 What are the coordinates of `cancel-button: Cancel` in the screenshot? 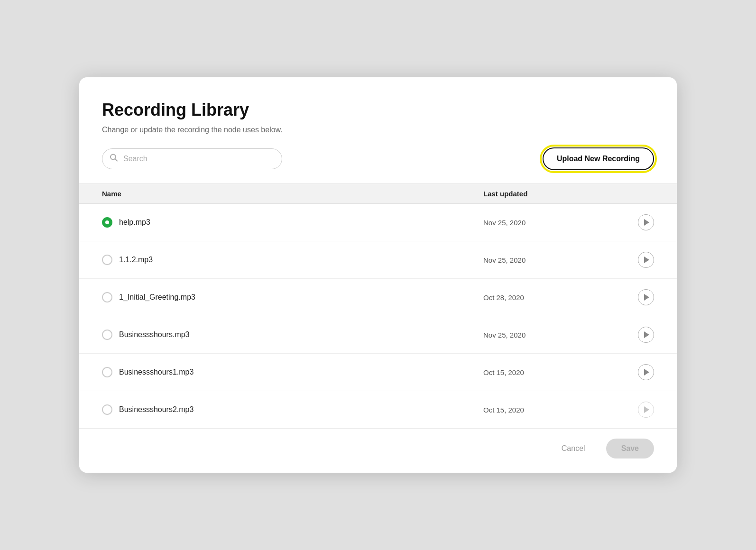 It's located at (573, 449).